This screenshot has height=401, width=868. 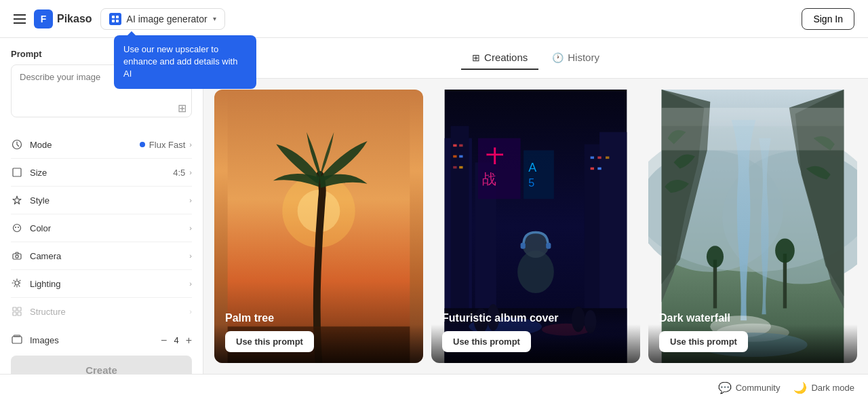 I want to click on header: F Pikaso AI image generator ▾ Sign In Us…, so click(x=434, y=19).